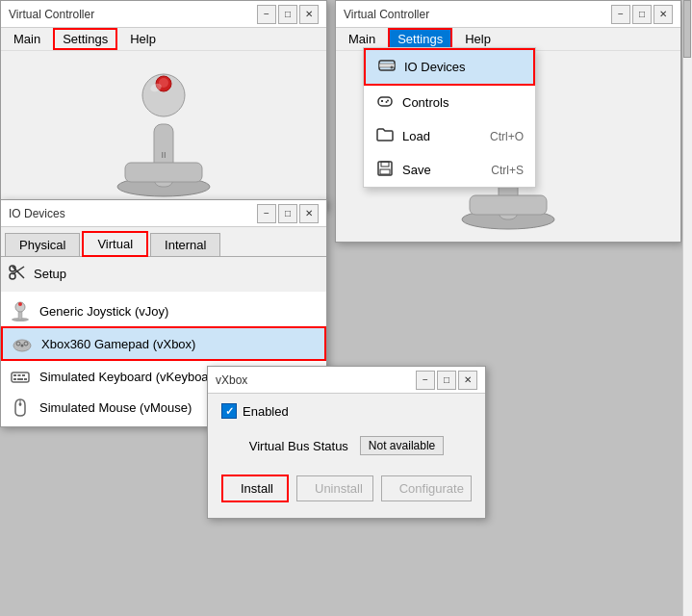 This screenshot has height=616, width=692. I want to click on dropdown-io-devices: IO Devices, so click(449, 67).